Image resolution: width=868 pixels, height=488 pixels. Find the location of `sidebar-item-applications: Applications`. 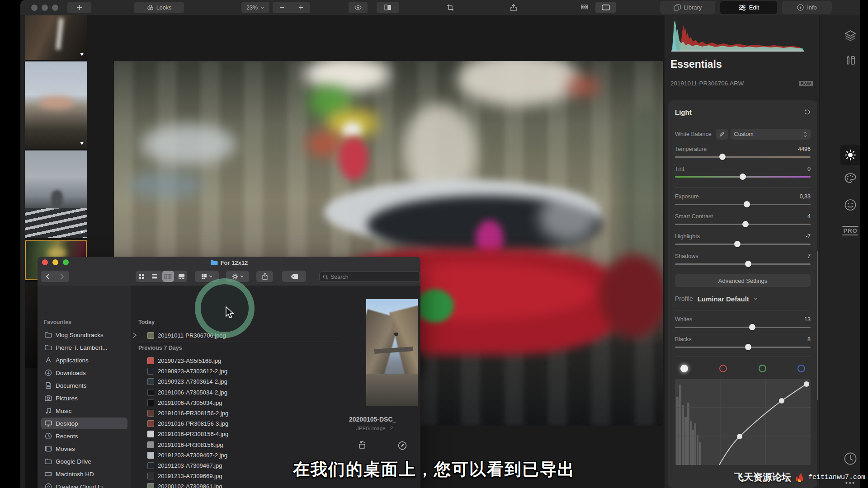

sidebar-item-applications: Applications is located at coordinates (84, 360).